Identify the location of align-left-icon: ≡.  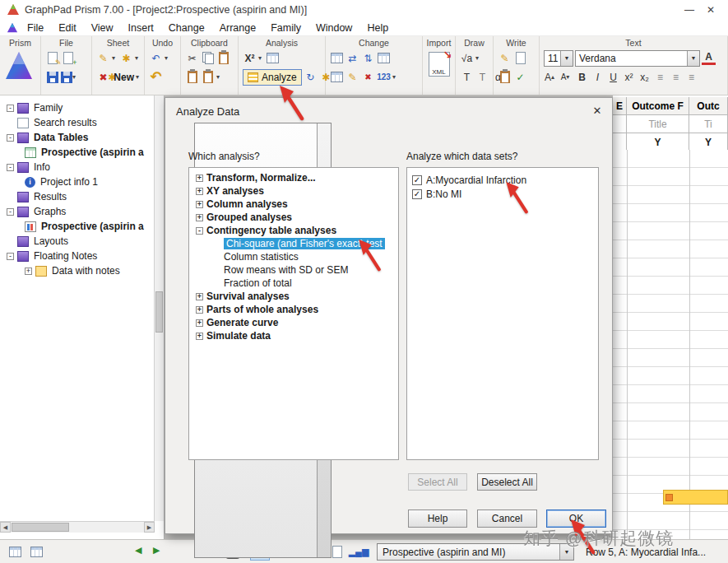
(660, 77).